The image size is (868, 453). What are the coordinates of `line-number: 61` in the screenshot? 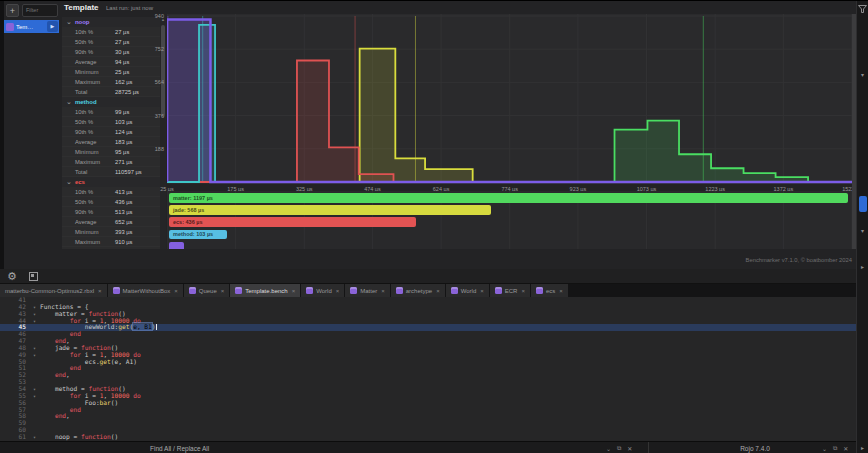 It's located at (14, 438).